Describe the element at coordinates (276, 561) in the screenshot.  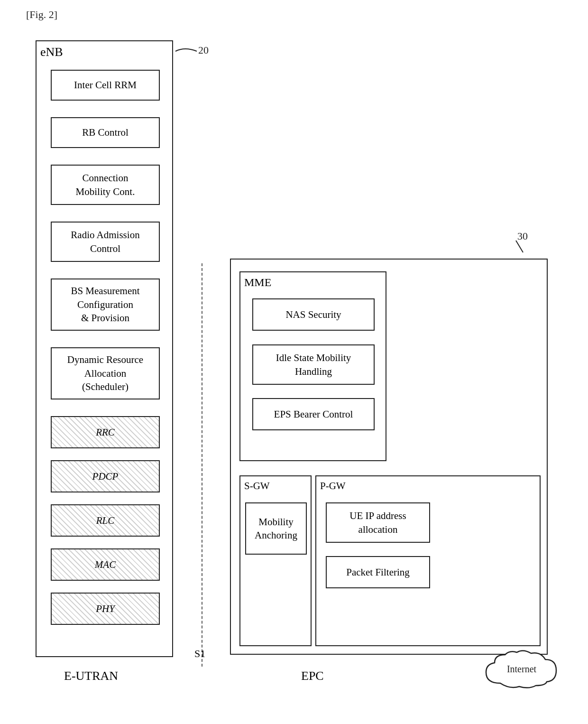
I see `sgw-box: S-GW MobilityAnchoring` at that location.